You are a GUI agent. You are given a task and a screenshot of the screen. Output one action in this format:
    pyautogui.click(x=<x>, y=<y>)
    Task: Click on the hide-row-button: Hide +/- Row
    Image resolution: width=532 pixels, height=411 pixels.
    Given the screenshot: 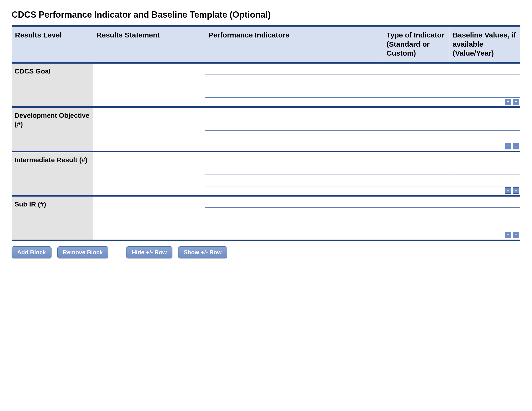 What is the action you would take?
    pyautogui.click(x=149, y=252)
    